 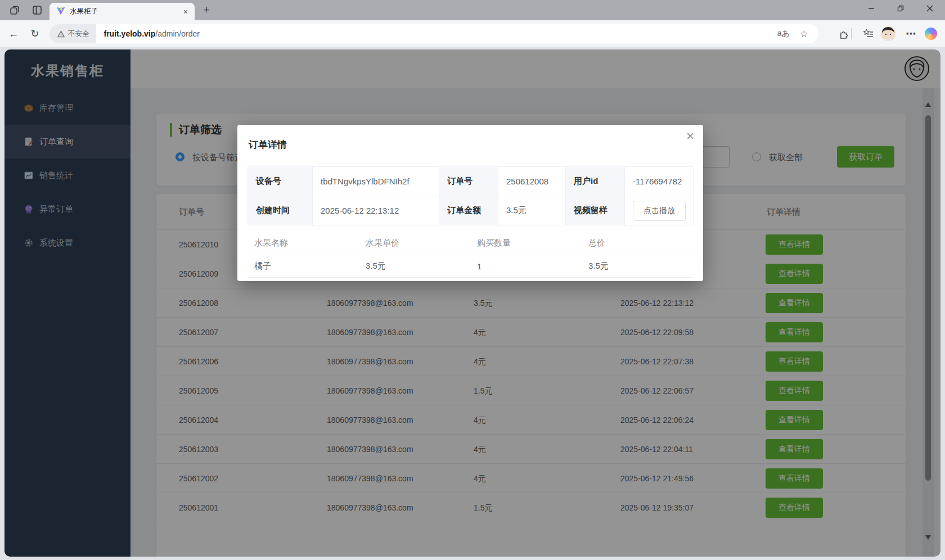 What do you see at coordinates (35, 34) in the screenshot?
I see `refresh-icon: ↻` at bounding box center [35, 34].